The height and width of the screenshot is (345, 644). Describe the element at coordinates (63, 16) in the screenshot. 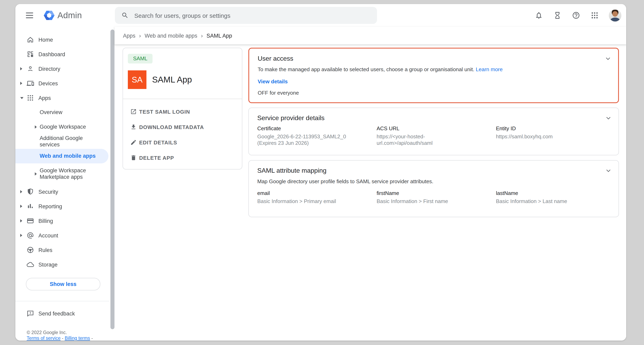

I see `google-admin-logo: Admin` at that location.